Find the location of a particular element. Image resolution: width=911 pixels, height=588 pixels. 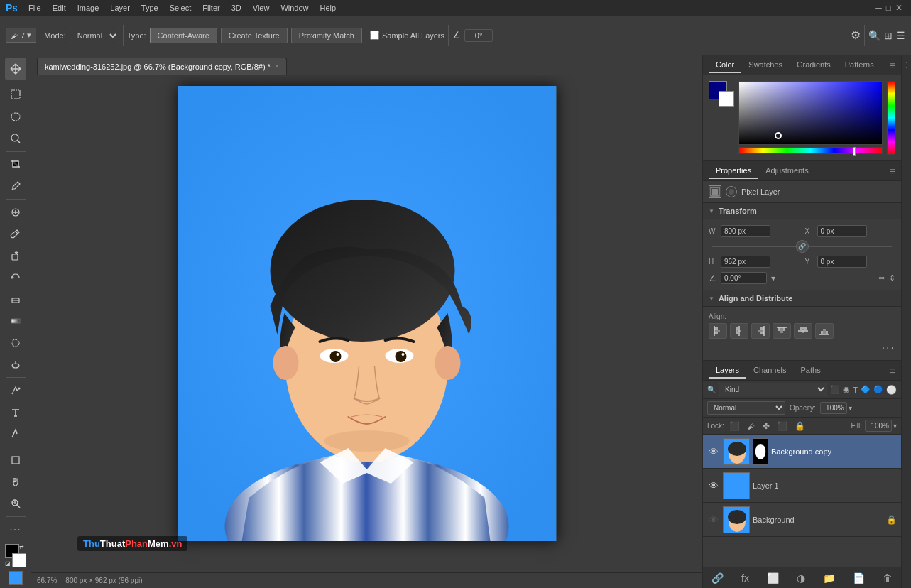

lasso-tool is located at coordinates (16, 116).